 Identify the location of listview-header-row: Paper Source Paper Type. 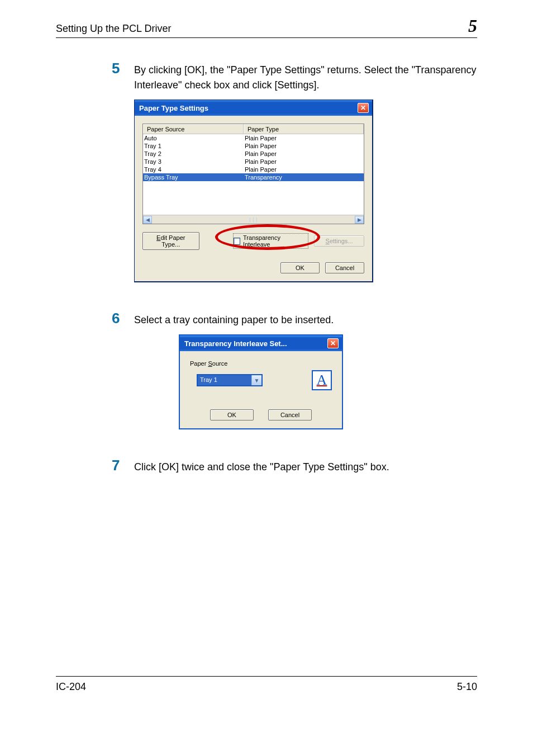
(254, 129).